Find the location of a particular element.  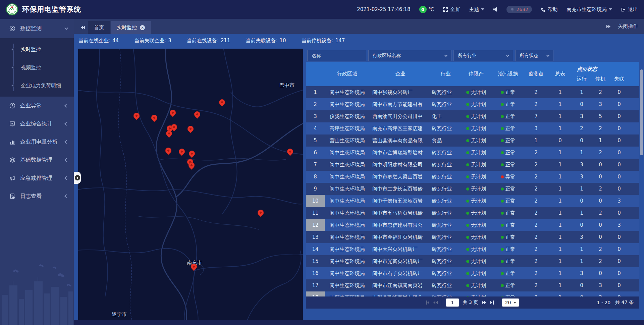

cell-monitor-count: 3 is located at coordinates (536, 128).